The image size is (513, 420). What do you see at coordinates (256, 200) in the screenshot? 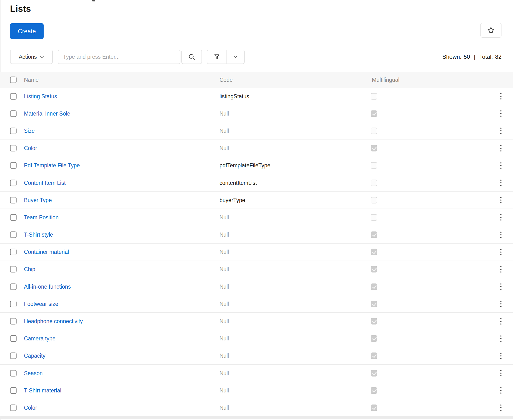
I see `table-row: Buyer Type buyerType` at bounding box center [256, 200].